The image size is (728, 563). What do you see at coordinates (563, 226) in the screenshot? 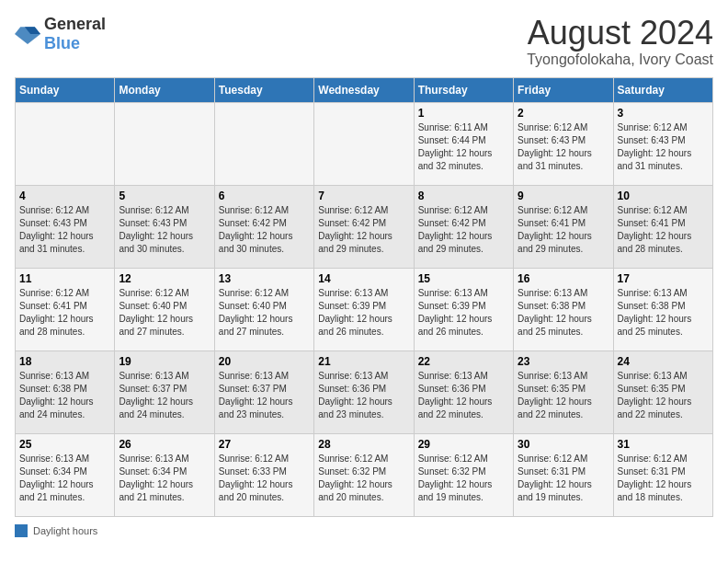
I see `calendar-cell: 9Sunrise: 6:12 AM Sunset: 6:41 PM Daylig…` at bounding box center [563, 226].